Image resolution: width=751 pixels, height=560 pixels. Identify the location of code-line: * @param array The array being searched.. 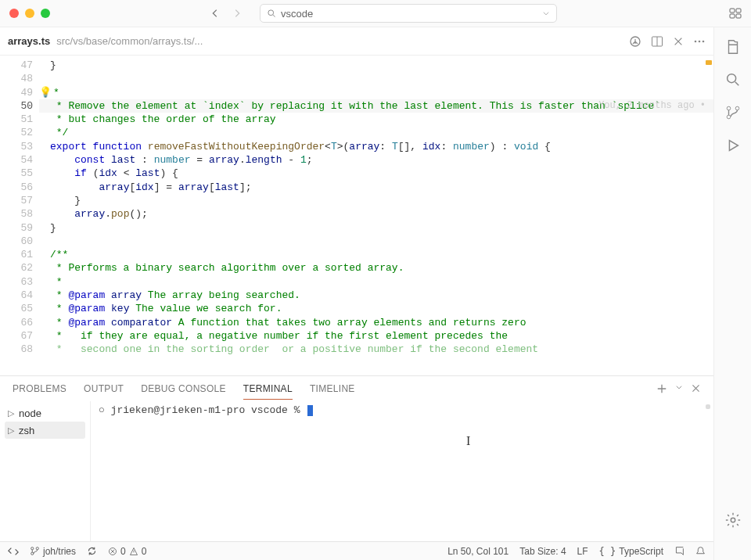
(376, 296).